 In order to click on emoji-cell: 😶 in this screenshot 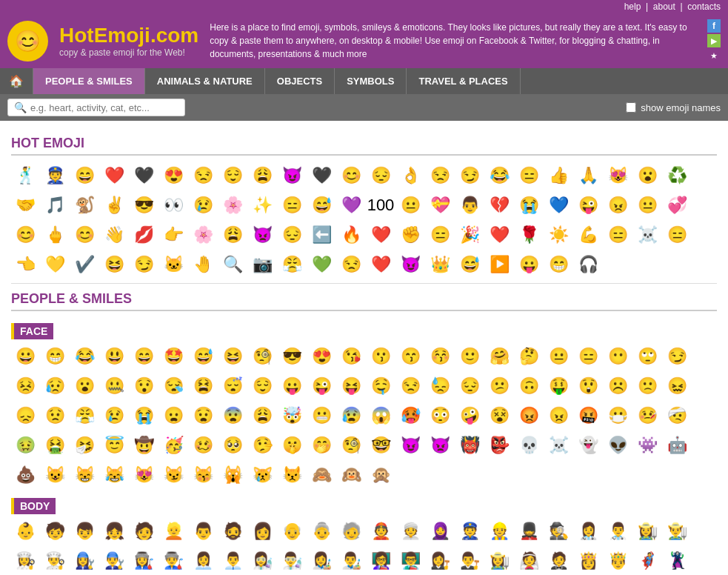, I will do `click(618, 356)`.